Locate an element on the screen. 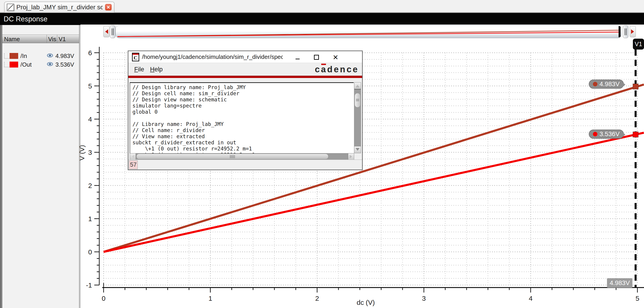 The height and width of the screenshot is (308, 644). window-title-bar: DC Response is located at coordinates (322, 19).